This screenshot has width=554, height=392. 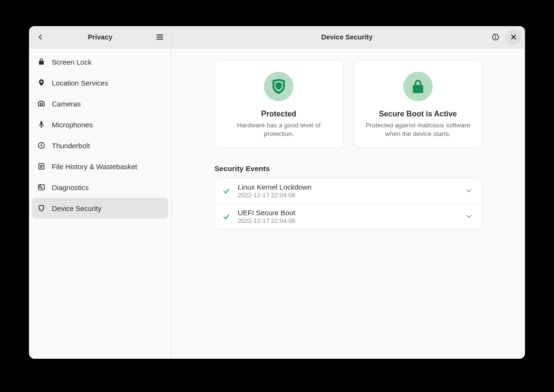 What do you see at coordinates (100, 37) in the screenshot?
I see `sidebar-header: Privacy` at bounding box center [100, 37].